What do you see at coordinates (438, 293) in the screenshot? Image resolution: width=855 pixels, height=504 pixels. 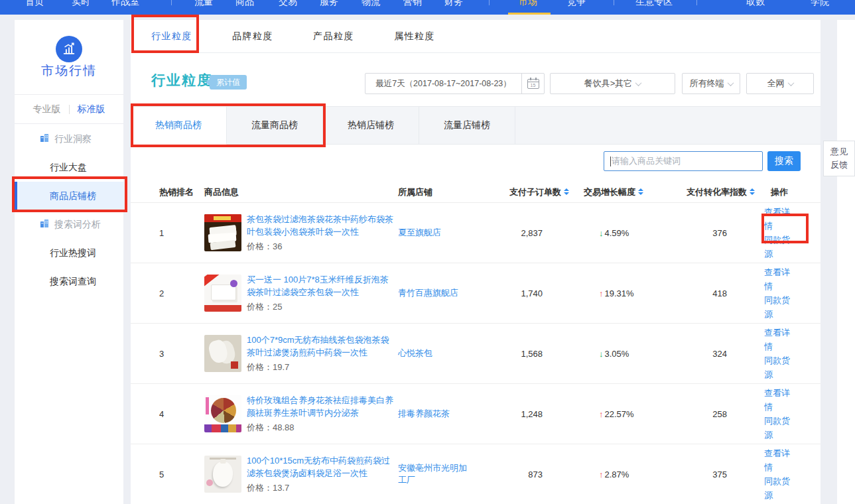 I see `shop-link: 青竹百惠旗舰店` at bounding box center [438, 293].